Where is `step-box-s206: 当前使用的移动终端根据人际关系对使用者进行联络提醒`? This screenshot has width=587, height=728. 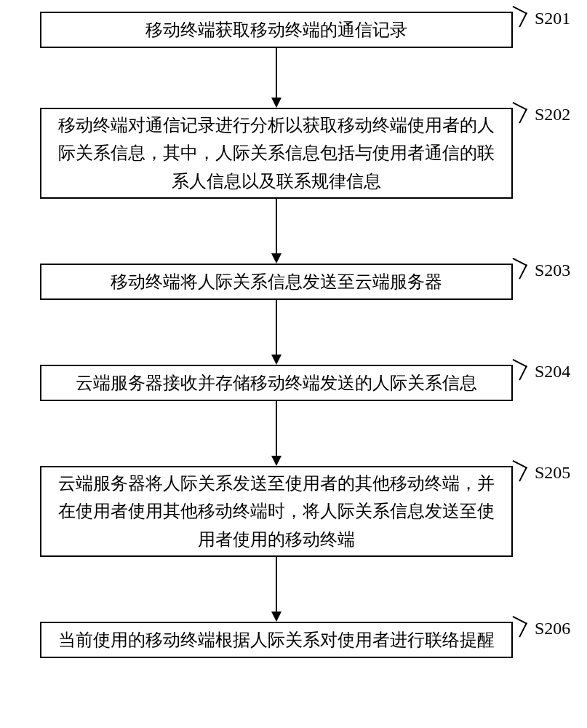 step-box-s206: 当前使用的移动终端根据人际关系对使用者进行联络提醒 is located at coordinates (276, 640).